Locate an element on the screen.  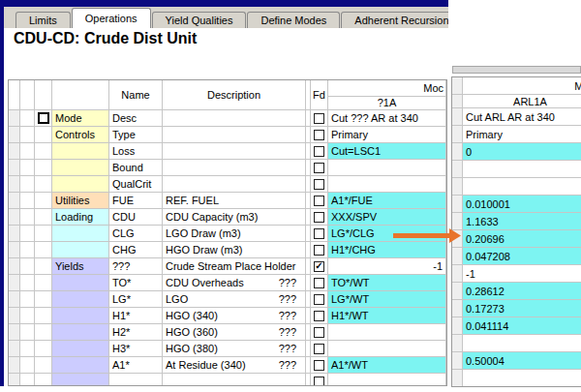
tab-yield-qualities: Yield Qualities is located at coordinates (199, 19).